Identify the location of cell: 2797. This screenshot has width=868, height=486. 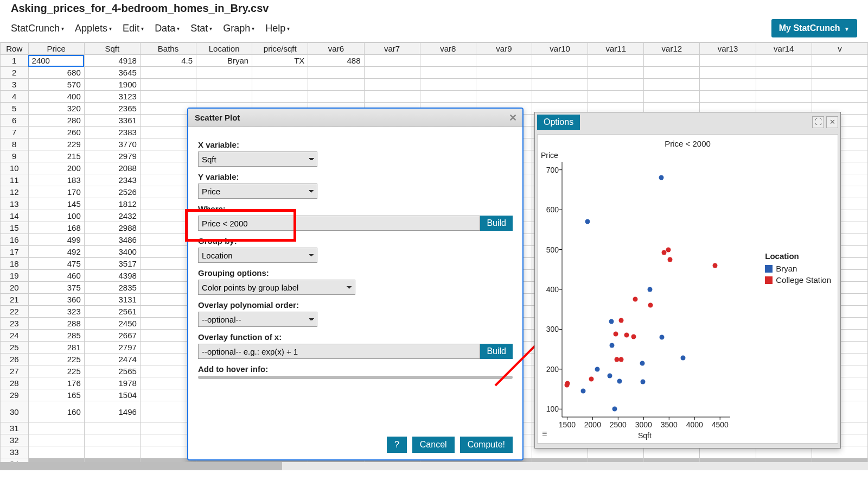
(112, 348).